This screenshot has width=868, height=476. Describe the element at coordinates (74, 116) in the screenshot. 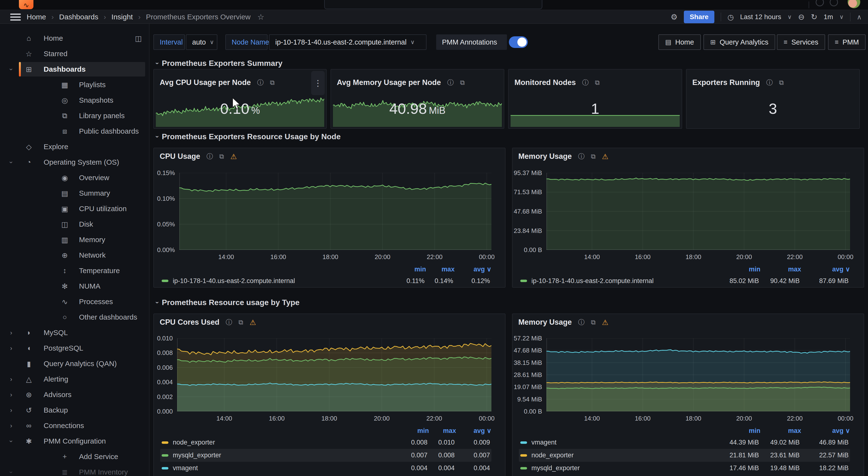

I see `sidebar-item-library-panels: ⧉Library panels` at that location.